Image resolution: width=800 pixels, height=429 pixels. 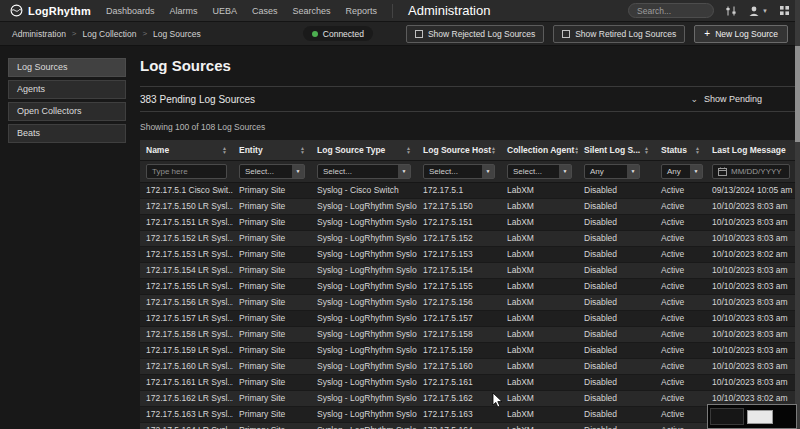 I want to click on column-header-status: Status▲▼, so click(x=680, y=150).